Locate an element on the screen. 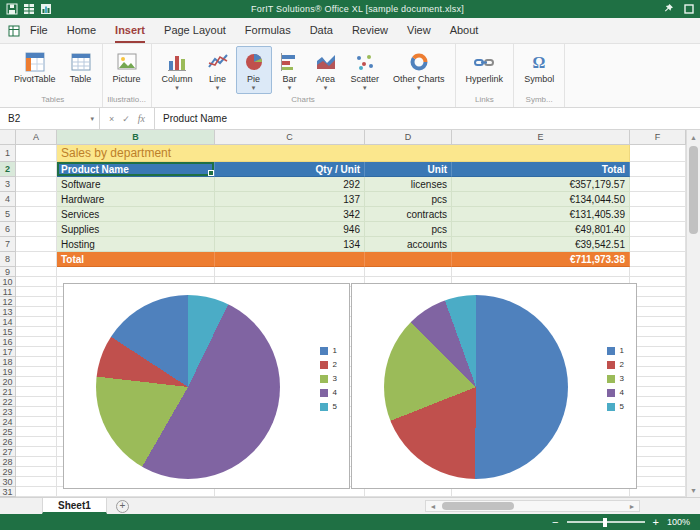 This screenshot has width=700, height=530. cell-F23 is located at coordinates (658, 412).